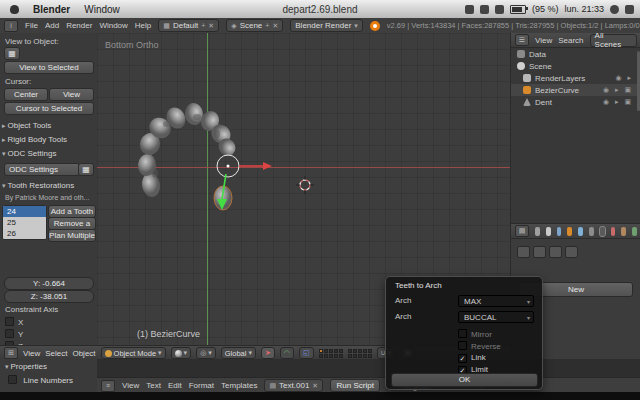 Image resolution: width=640 pixels, height=400 pixels. I want to click on outliner-row-scene: Scene, so click(576, 66).